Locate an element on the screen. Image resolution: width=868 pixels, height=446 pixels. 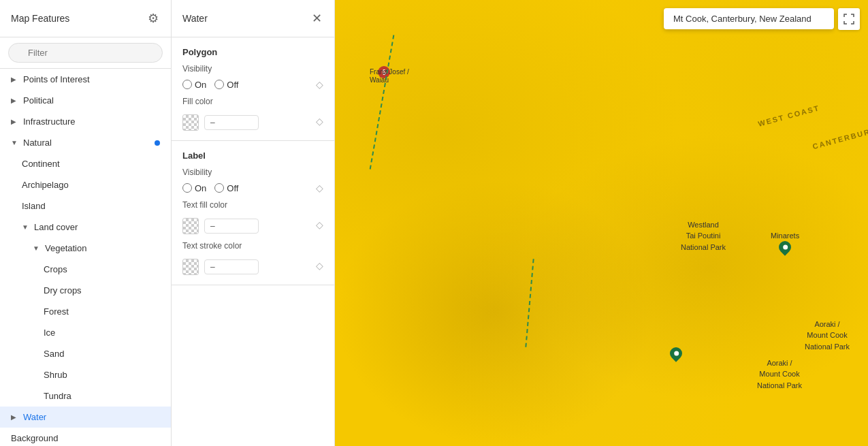
label-visibility-row: On Off ◇ is located at coordinates (253, 188).